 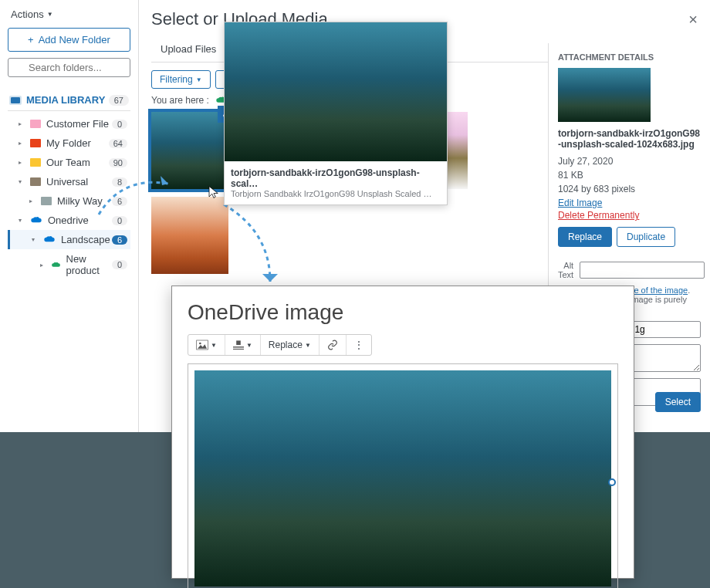 I want to click on tooltip-title: torbjorn-sandbakk-irzO1gonG98-unsplash-s…, so click(x=336, y=178).